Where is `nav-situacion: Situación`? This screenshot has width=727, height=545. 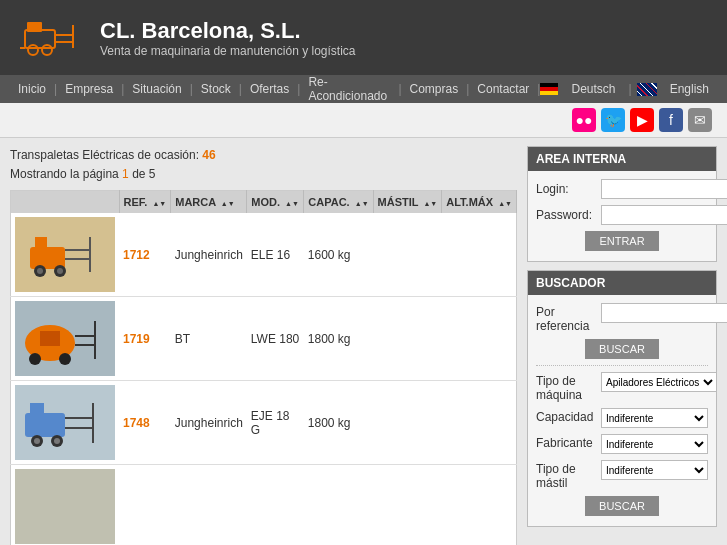 nav-situacion: Situación is located at coordinates (156, 89).